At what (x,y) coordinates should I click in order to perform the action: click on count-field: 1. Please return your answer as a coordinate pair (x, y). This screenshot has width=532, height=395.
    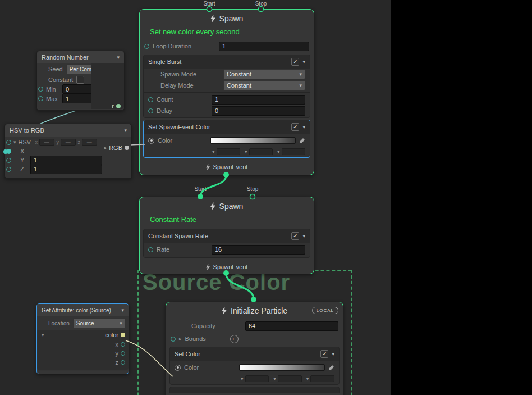
    Looking at the image, I should click on (258, 100).